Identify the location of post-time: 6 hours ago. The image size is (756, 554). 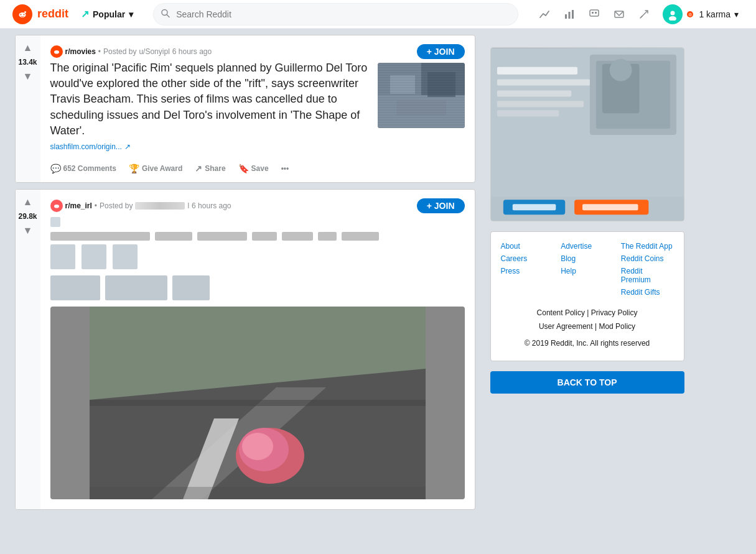
(192, 52).